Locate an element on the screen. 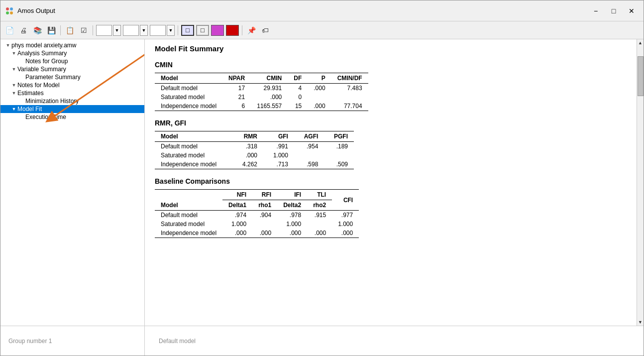  analysis-summary-expand-icon: ▼ is located at coordinates (14, 53).